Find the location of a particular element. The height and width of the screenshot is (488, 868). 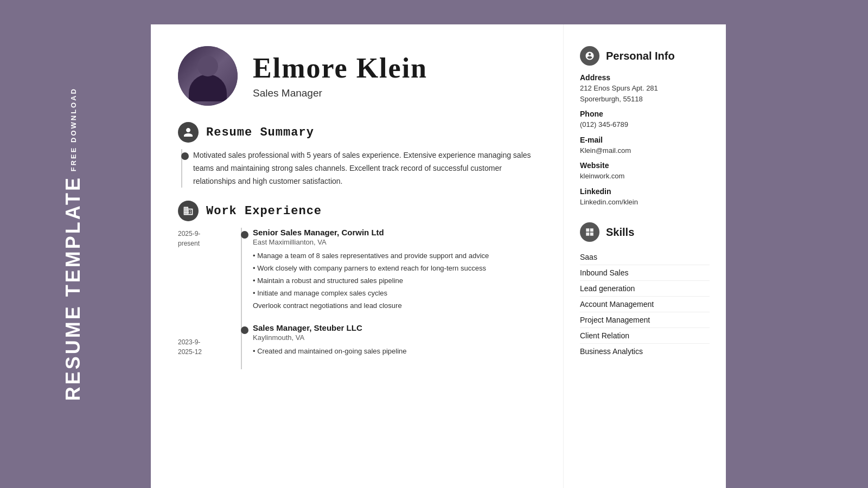

phone-block: Phone (012) 345-6789 is located at coordinates (644, 120).